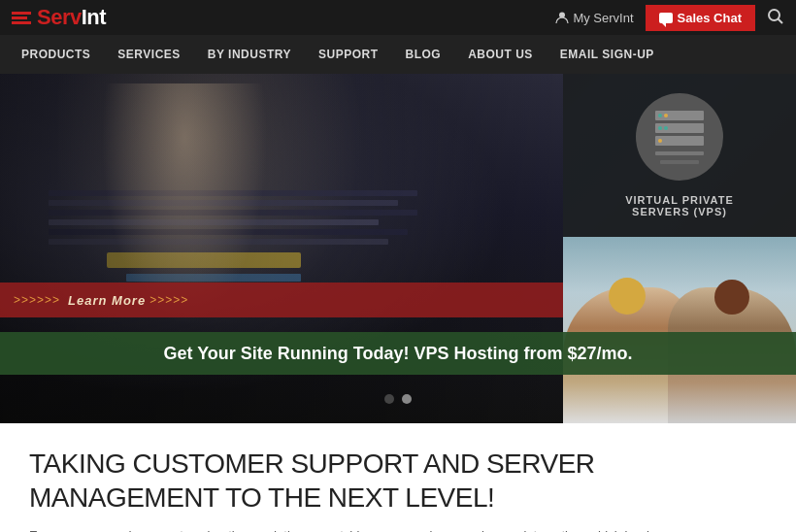 The width and height of the screenshot is (796, 532). What do you see at coordinates (660, 116) in the screenshot?
I see `server-dot` at bounding box center [660, 116].